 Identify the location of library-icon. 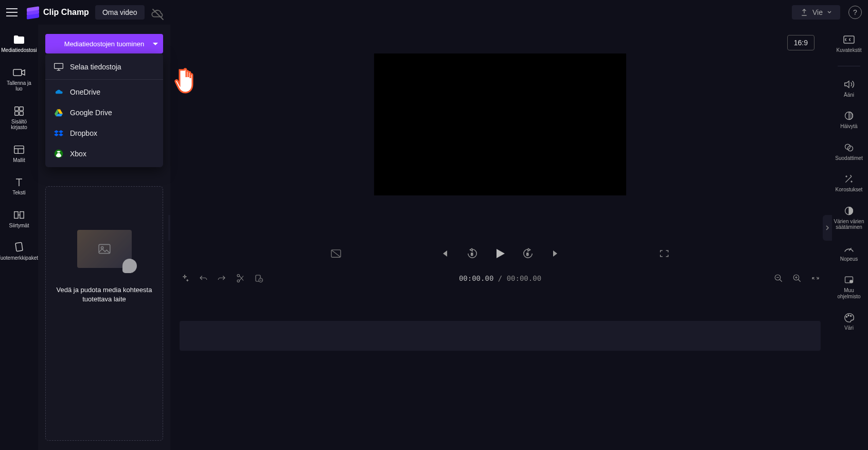
(19, 111).